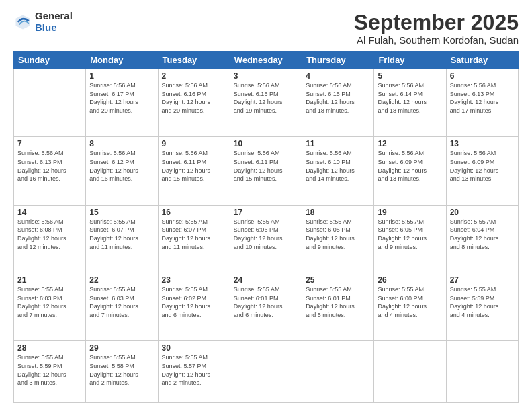 This screenshot has width=532, height=411. I want to click on day-number: 29, so click(122, 348).